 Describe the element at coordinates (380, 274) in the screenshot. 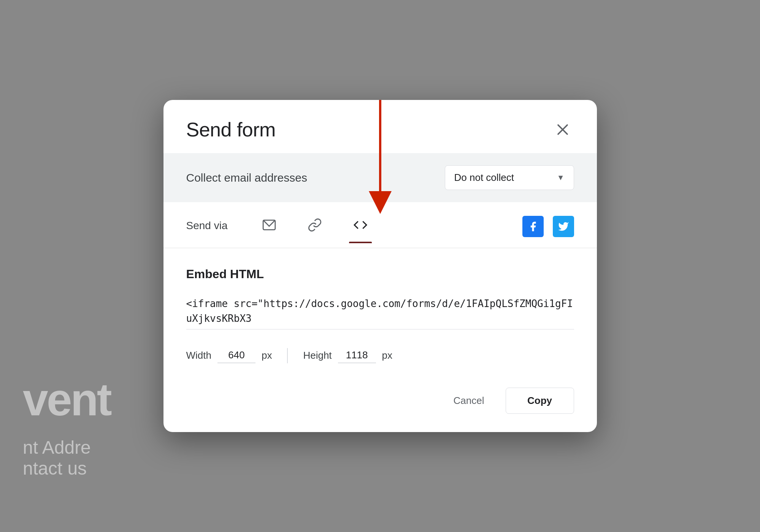

I see `embed-section-title: Embed HTML` at that location.